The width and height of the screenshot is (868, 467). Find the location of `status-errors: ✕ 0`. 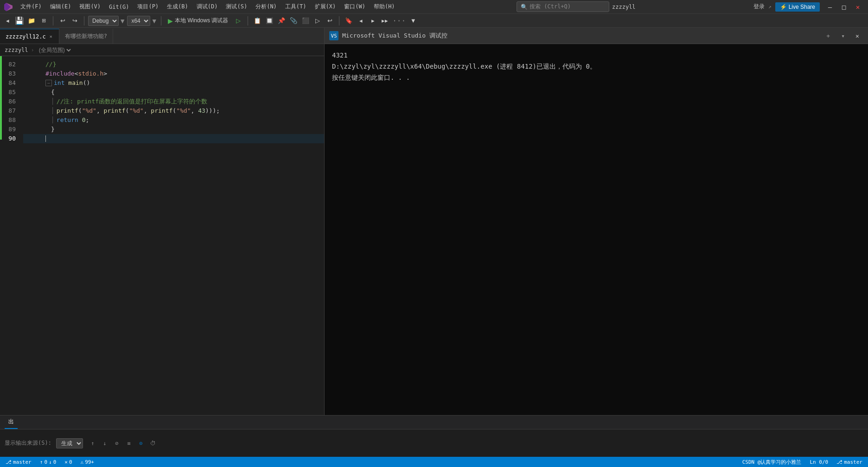

status-errors: ✕ 0 is located at coordinates (68, 462).